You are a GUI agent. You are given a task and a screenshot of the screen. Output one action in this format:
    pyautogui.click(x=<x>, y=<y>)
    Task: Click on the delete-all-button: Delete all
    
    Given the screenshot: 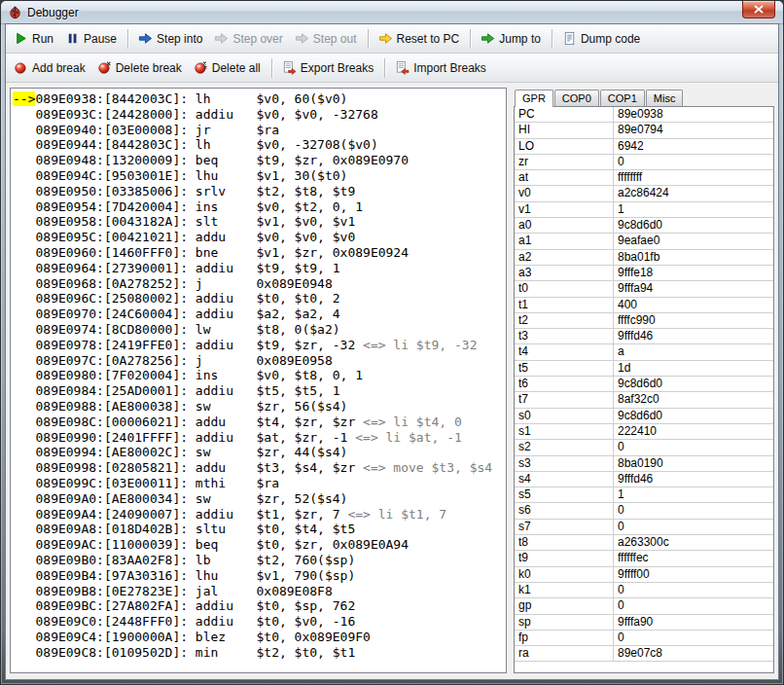 What is the action you would take?
    pyautogui.click(x=228, y=68)
    